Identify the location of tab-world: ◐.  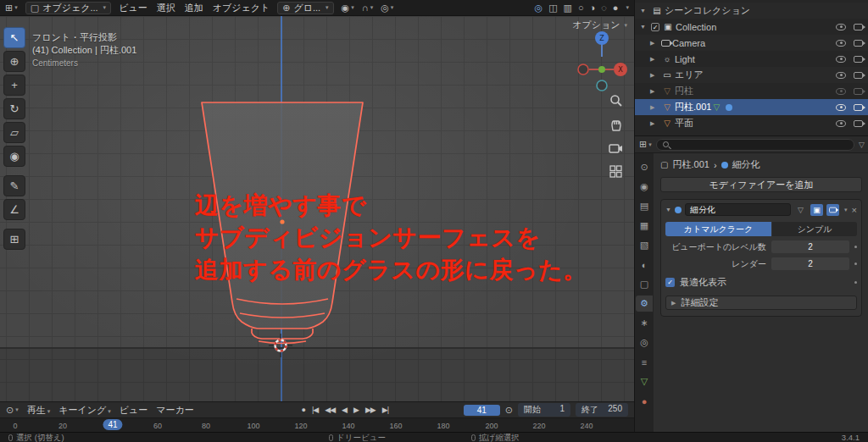
(644, 264).